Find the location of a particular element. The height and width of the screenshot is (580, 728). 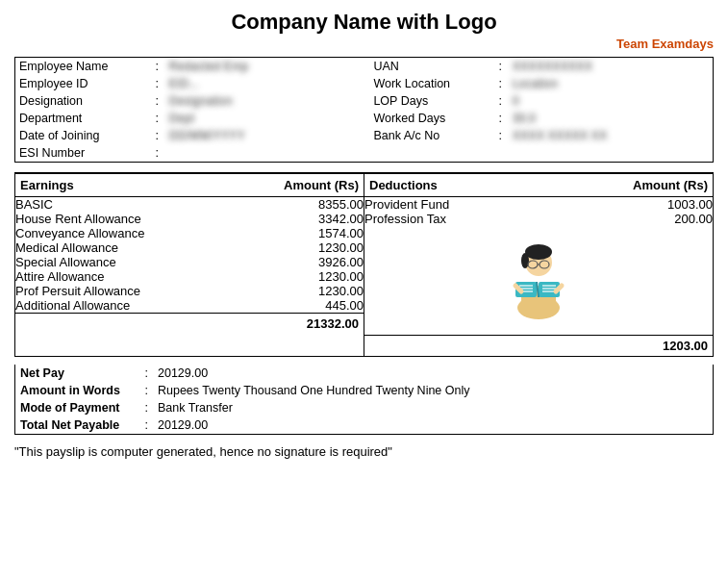

mode-of-payment-row: Mode of Payment : Bank Transfer is located at coordinates (364, 408).